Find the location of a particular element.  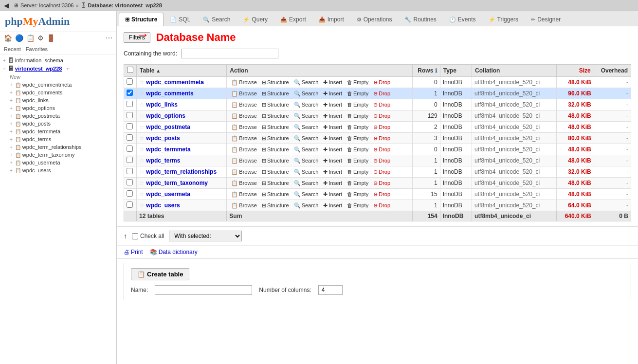

table-name-link: wpdc_termmeta is located at coordinates (168, 149).